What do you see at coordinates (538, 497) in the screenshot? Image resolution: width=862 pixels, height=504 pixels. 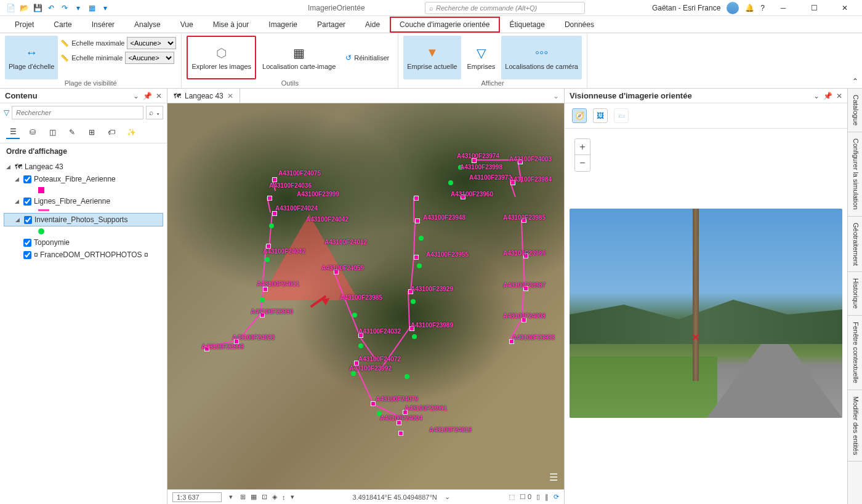 I see `catalog-icon: ▯` at bounding box center [538, 497].